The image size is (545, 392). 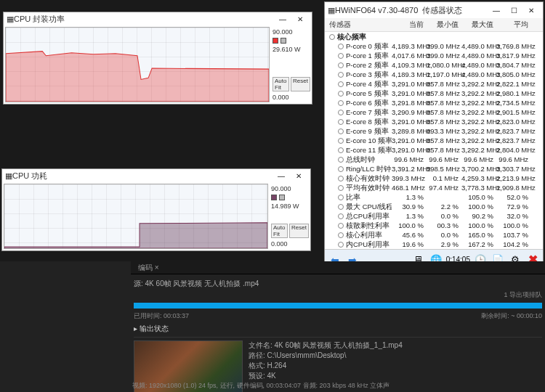 What do you see at coordinates (158, 58) in the screenshot?
I see `cpu-package-power-graph: ▦ CPU 封装功率 — ✕ 90.000 29.610 W Auto Fit …` at bounding box center [158, 58].